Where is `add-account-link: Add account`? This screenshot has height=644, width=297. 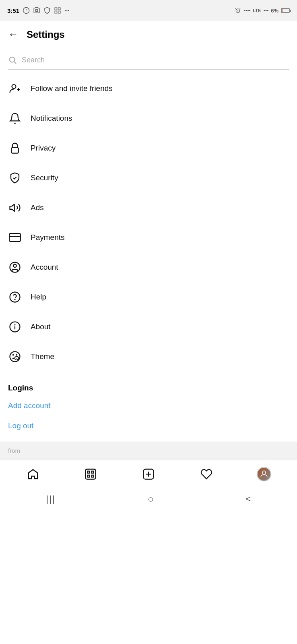 add-account-link: Add account is located at coordinates (148, 406).